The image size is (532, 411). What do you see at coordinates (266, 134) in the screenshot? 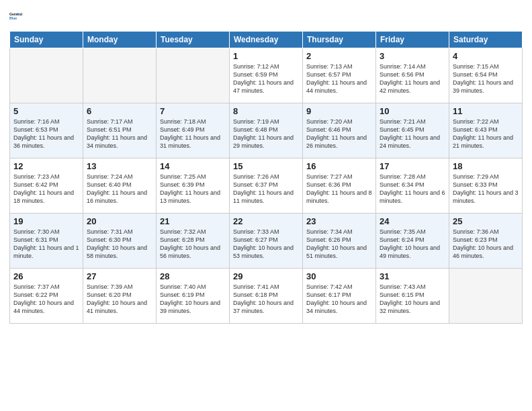
I see `day-info: Sunrise: 7:19 AM Sunset: 6:48 PM Dayligh…` at bounding box center [266, 134].